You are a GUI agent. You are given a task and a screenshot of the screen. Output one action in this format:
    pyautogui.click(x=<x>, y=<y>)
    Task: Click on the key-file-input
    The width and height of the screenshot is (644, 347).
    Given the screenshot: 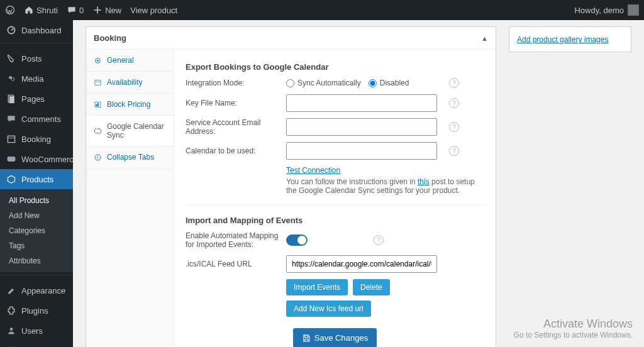 What is the action you would take?
    pyautogui.click(x=362, y=103)
    